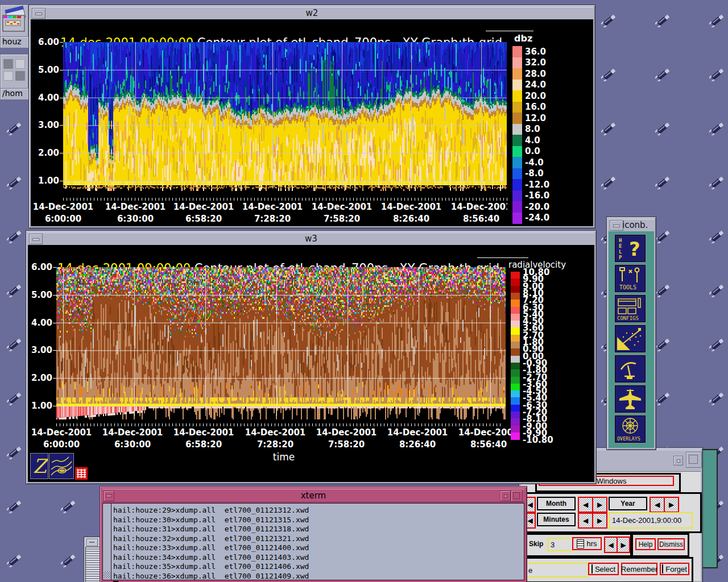 This screenshot has width=728, height=582. I want to click on datetime-field: 14-Dec-2001,9:00:00, so click(651, 521).